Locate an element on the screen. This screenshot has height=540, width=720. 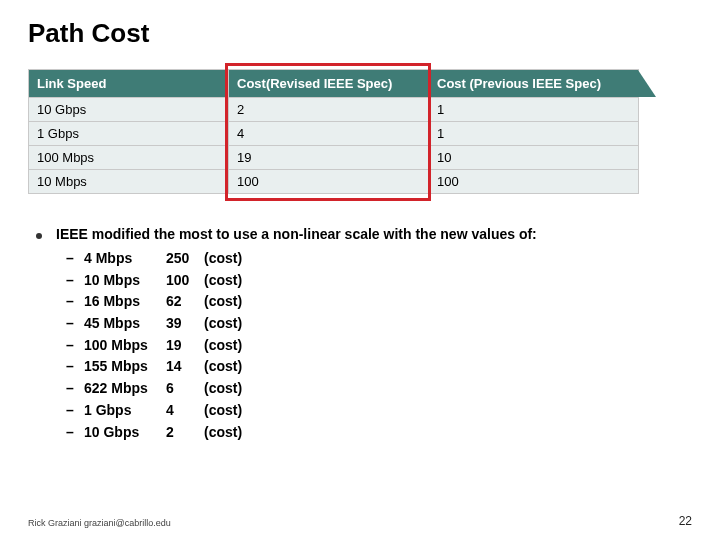
list-item: –100 Mbps19(cost) is located at coordinates (379, 346).